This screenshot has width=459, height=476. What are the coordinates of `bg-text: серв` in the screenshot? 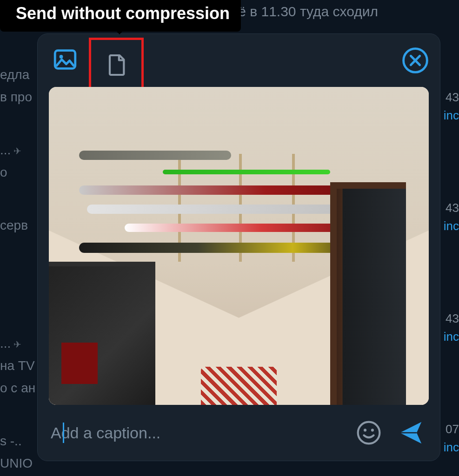 It's located at (19, 225).